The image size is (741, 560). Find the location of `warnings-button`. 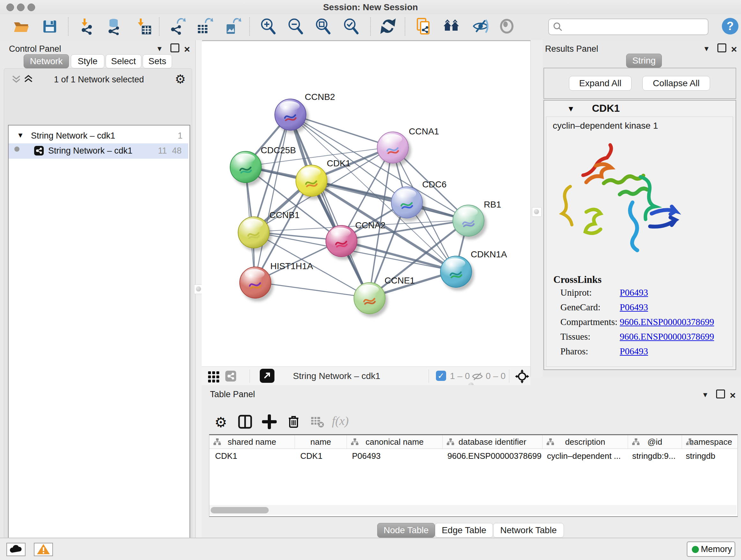

warnings-button is located at coordinates (44, 550).